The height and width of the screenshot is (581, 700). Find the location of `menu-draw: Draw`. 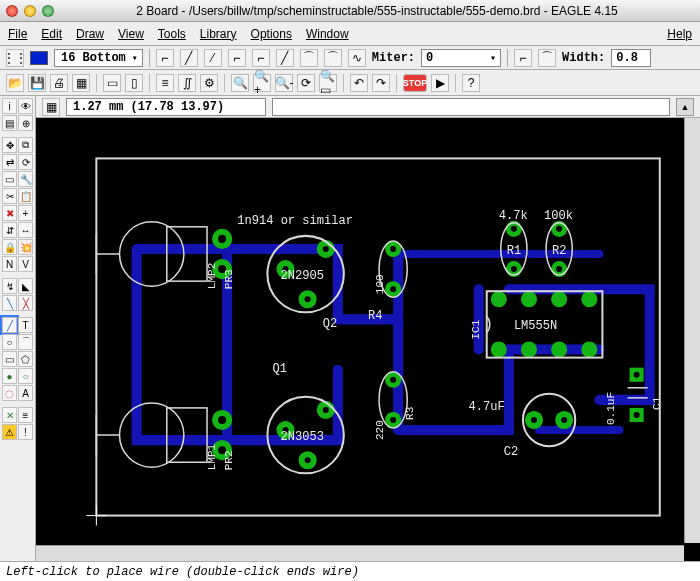

menu-draw: Draw is located at coordinates (90, 34).